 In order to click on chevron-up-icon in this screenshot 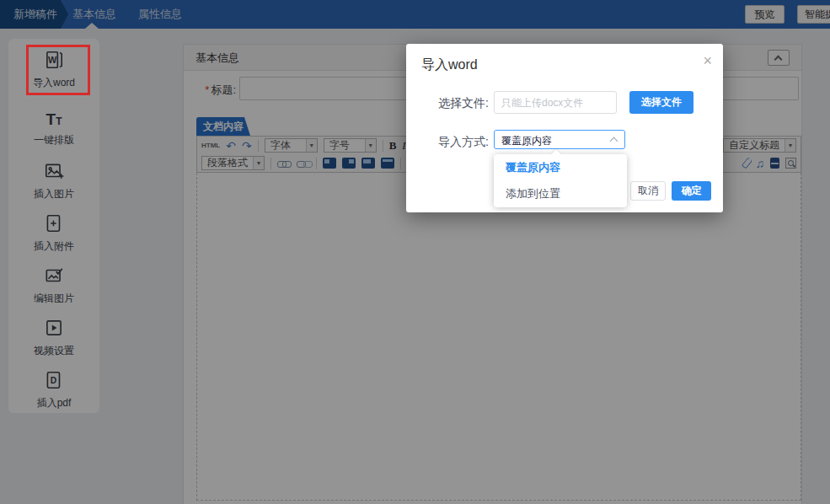, I will do `click(614, 142)`.